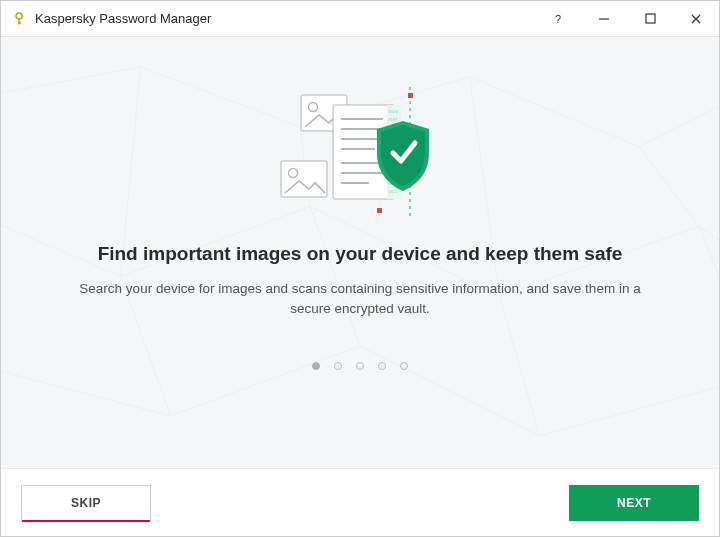  I want to click on onboarding-subtext: Search your device for images and scans …, so click(360, 298).